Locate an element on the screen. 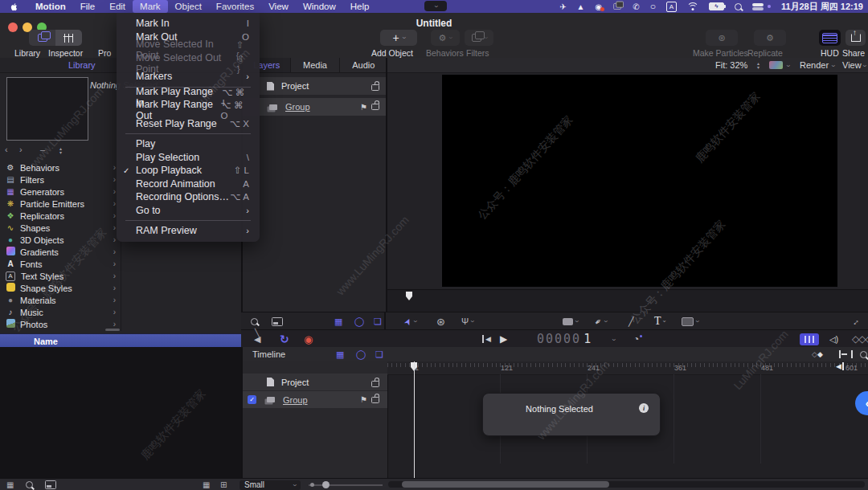 Image resolution: width=868 pixels, height=490 pixels. inspector-toggle-button is located at coordinates (69, 38).